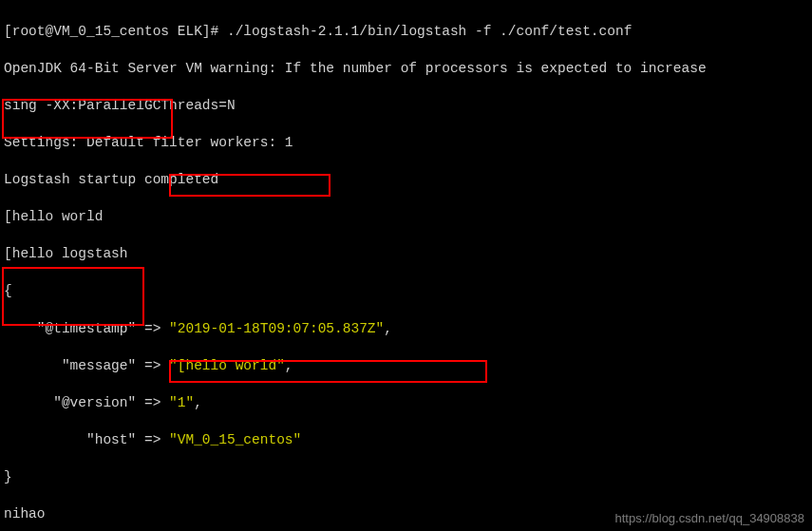 This screenshot has width=812, height=531. I want to click on field-key: "@timestamp" =>, so click(86, 329).